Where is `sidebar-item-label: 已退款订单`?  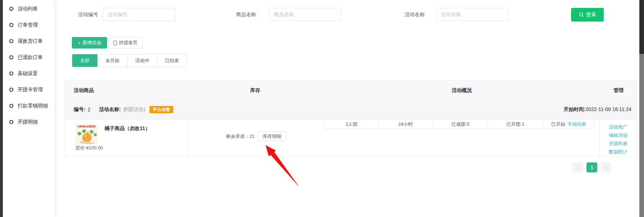 sidebar-item-label: 已退款订单 is located at coordinates (30, 57).